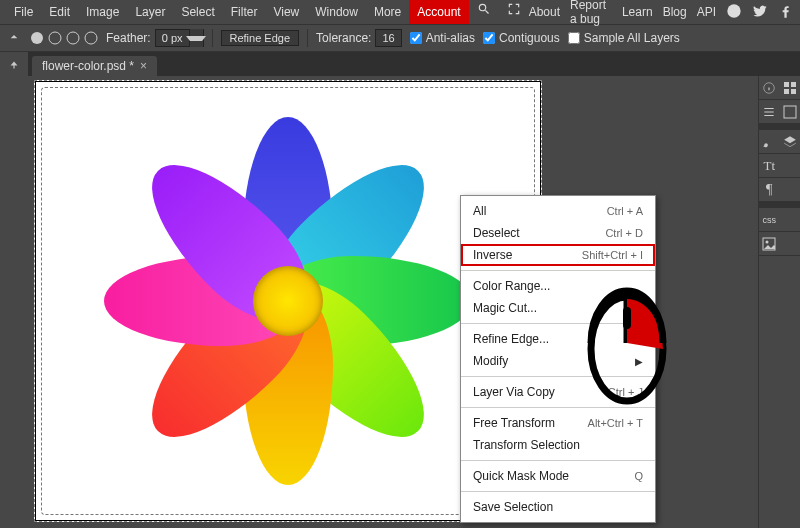  What do you see at coordinates (558, 308) in the screenshot?
I see `ctx-magic-cut: Magic Cut...` at bounding box center [558, 308].